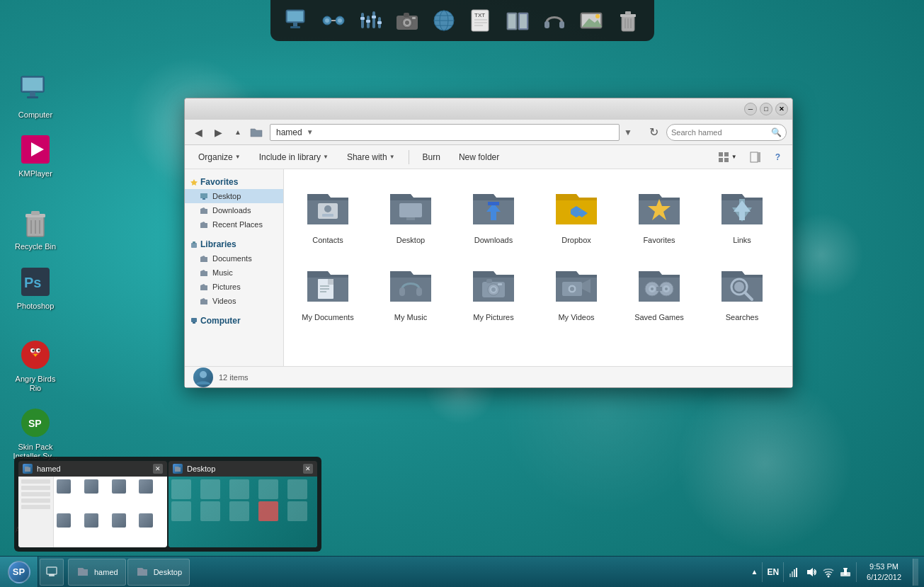  I want to click on sidebar-item-desktop: Desktop, so click(234, 196).